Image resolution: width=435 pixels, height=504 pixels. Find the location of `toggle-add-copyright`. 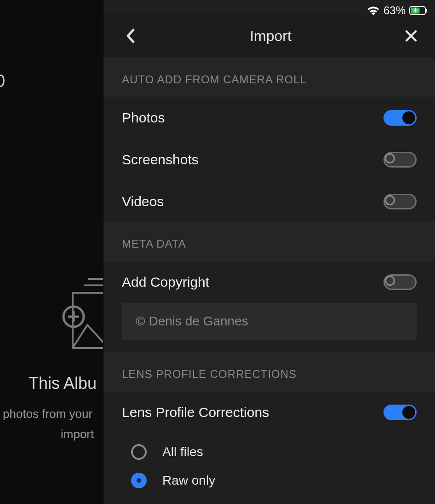

toggle-add-copyright is located at coordinates (400, 282).